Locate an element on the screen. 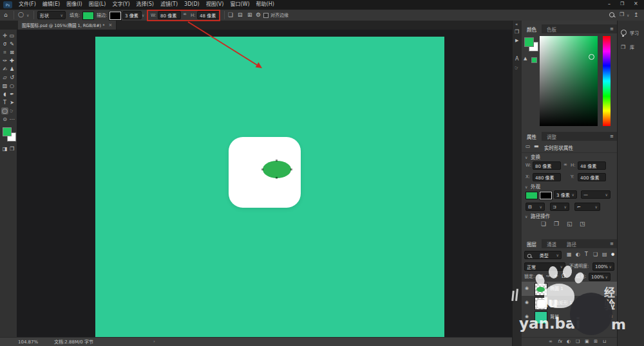 This screenshot has width=644, height=346. libraries-panel-button: ❐ 库 is located at coordinates (632, 48).